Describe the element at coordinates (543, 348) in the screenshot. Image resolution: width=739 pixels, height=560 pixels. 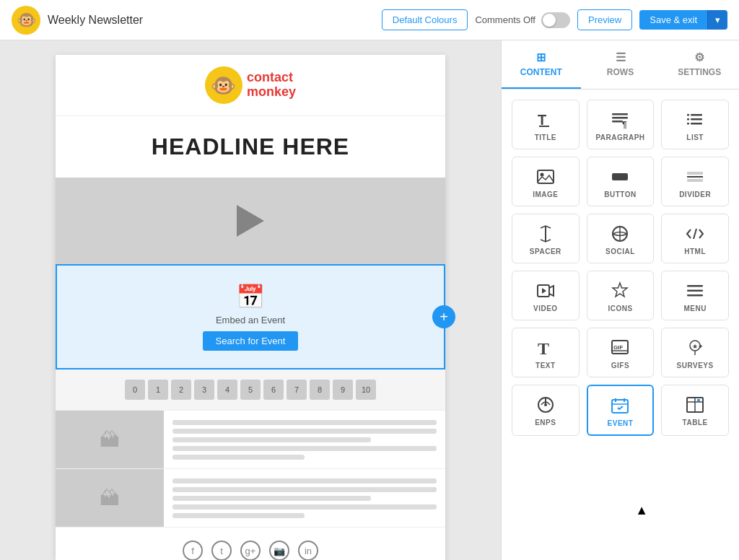
I see `svg-text: T` at that location.